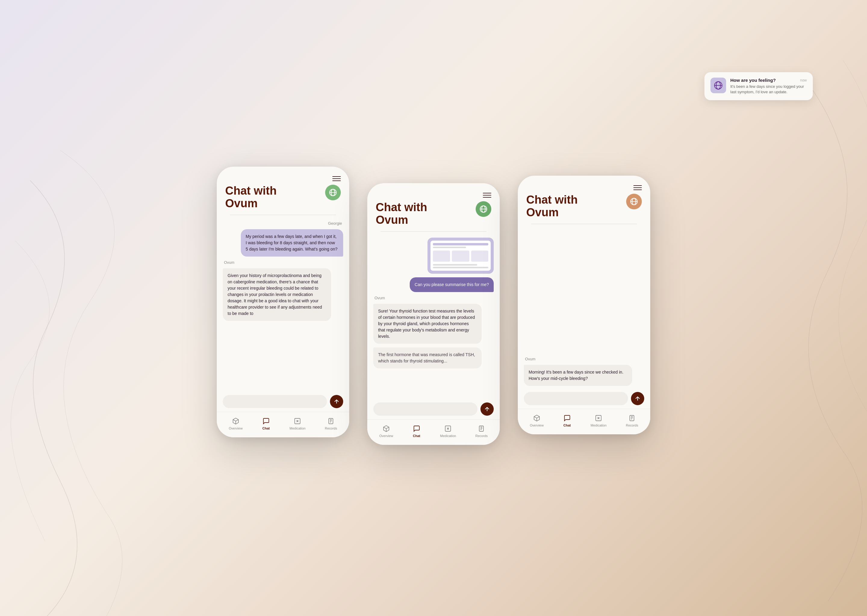 The width and height of the screenshot is (867, 616). What do you see at coordinates (283, 190) in the screenshot?
I see `phone-1-header: Chat with Ovum` at bounding box center [283, 190].